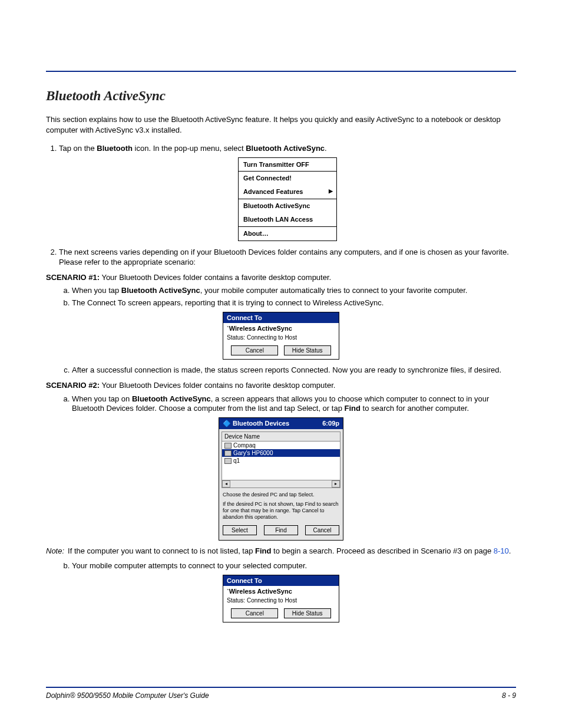 This screenshot has height=728, width=562. I want to click on step1-bold-1: Bluetooth, so click(114, 149).